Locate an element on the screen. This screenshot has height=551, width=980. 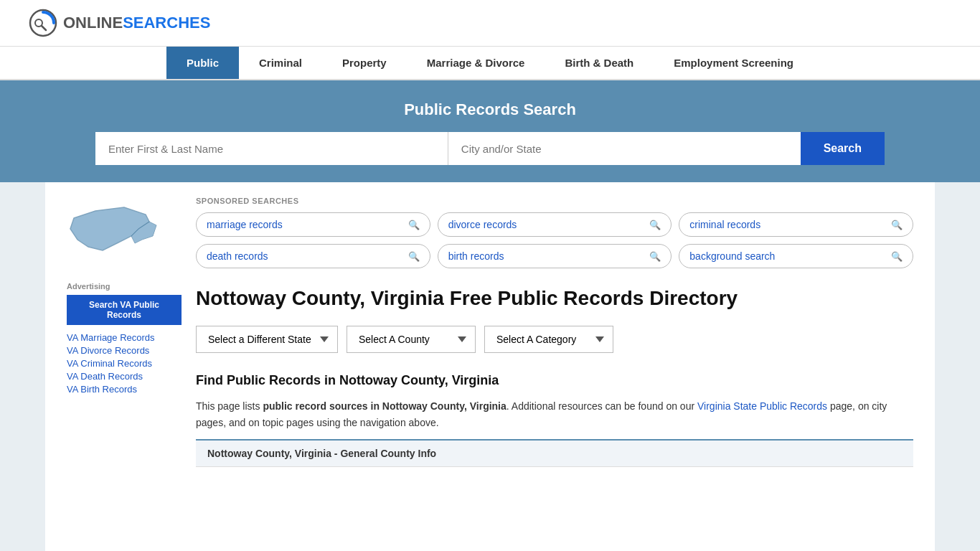
search-bar: Search is located at coordinates (490, 149).